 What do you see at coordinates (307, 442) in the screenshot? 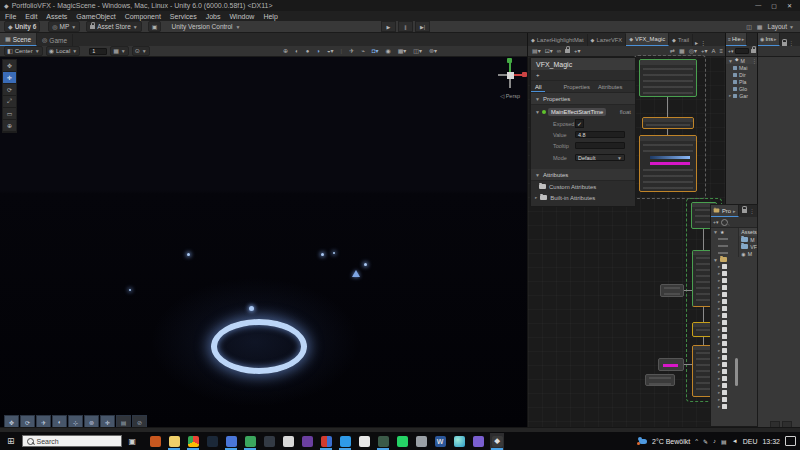
I see `taskbar-app-app-purple` at bounding box center [307, 442].